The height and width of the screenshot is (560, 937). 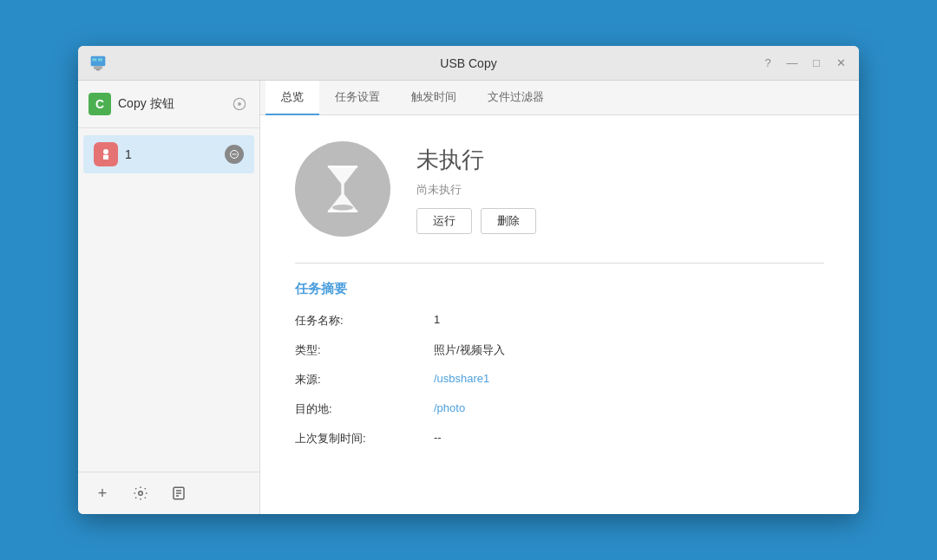 What do you see at coordinates (168, 300) in the screenshot?
I see `sidebar-items-list: 1` at bounding box center [168, 300].